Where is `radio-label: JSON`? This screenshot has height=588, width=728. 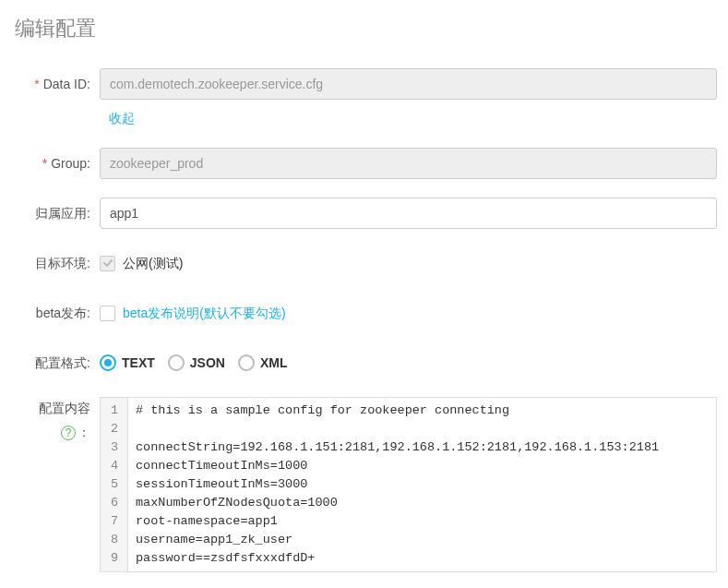 radio-label: JSON is located at coordinates (208, 363).